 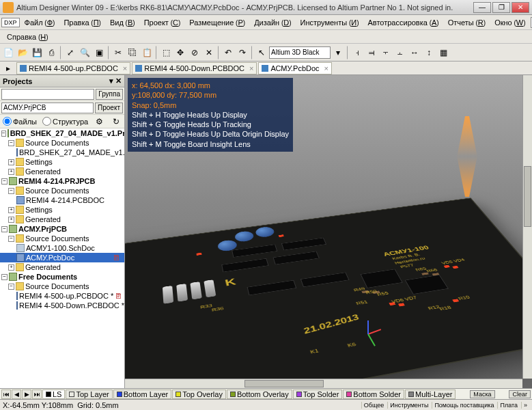 I want to click on tb-dist-v: ↕, so click(x=429, y=53).